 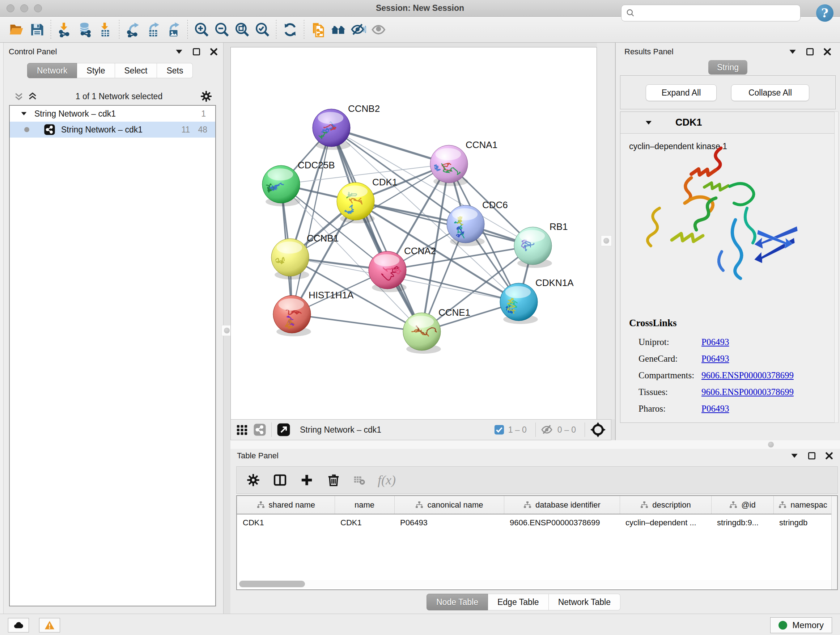 I want to click on hidden-eye-slash-icon, so click(x=547, y=430).